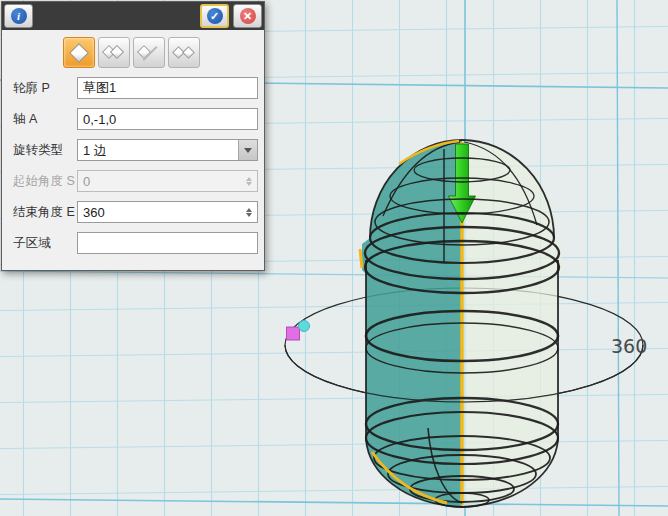 The height and width of the screenshot is (516, 668). Describe the element at coordinates (45, 120) in the screenshot. I see `axis-label: 轴 A` at that location.